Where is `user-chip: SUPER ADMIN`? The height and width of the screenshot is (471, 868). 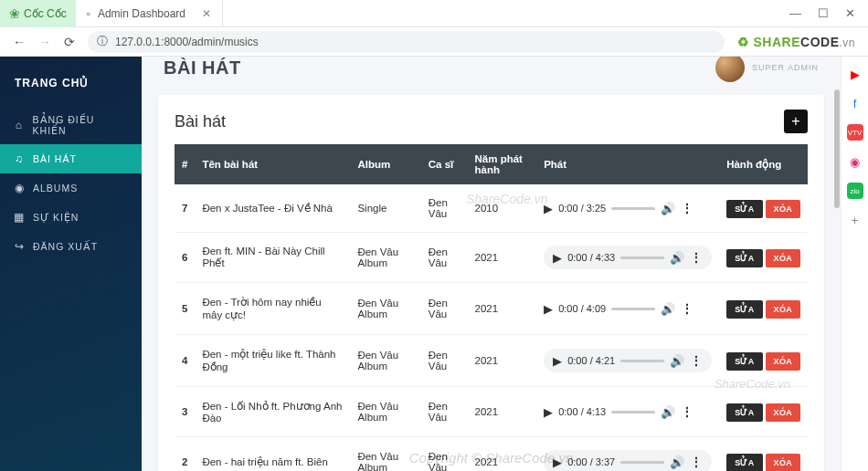 user-chip: SUPER ADMIN is located at coordinates (767, 69).